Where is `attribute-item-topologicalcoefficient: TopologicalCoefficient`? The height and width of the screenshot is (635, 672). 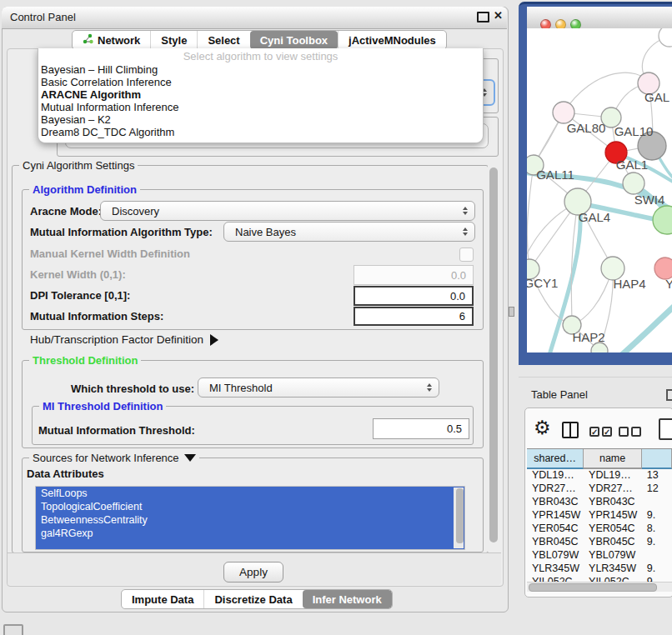
attribute-item-topologicalcoefficient: TopologicalCoefficient is located at coordinates (250, 507).